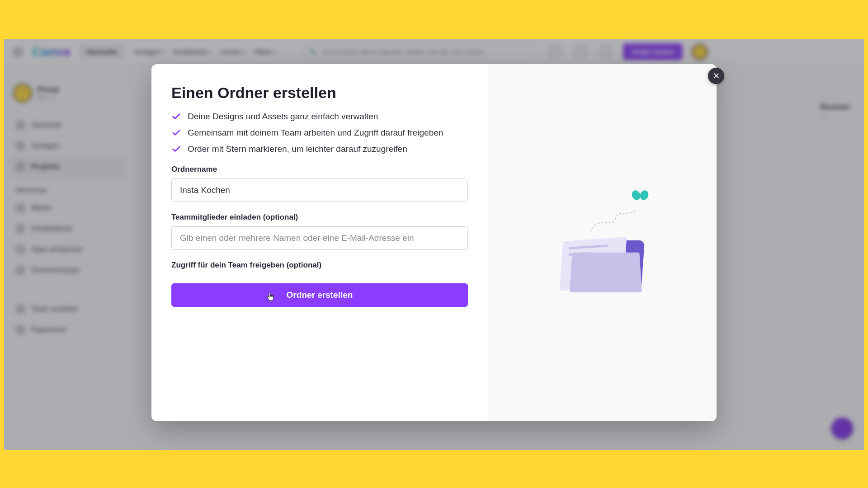 This screenshot has width=868, height=488. Describe the element at coordinates (320, 149) in the screenshot. I see `benefit-row: Order mit Stern markieren, um leichter d…` at that location.